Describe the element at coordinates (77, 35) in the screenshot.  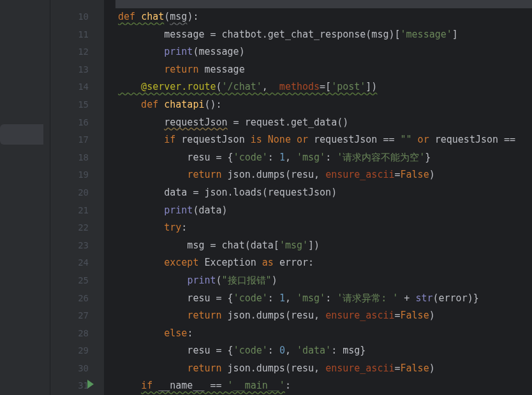
I see `line-number: 11` at that location.